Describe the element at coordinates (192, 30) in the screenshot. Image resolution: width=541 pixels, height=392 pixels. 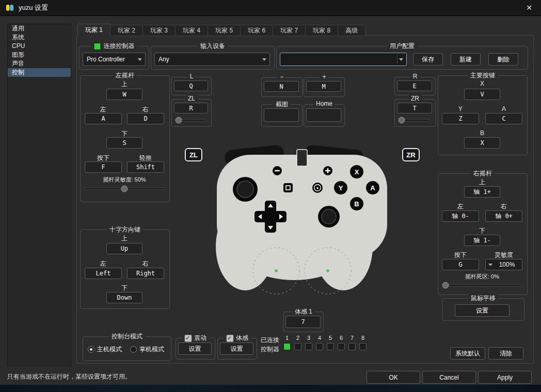
I see `tab-player-4: 玩家 4` at that location.